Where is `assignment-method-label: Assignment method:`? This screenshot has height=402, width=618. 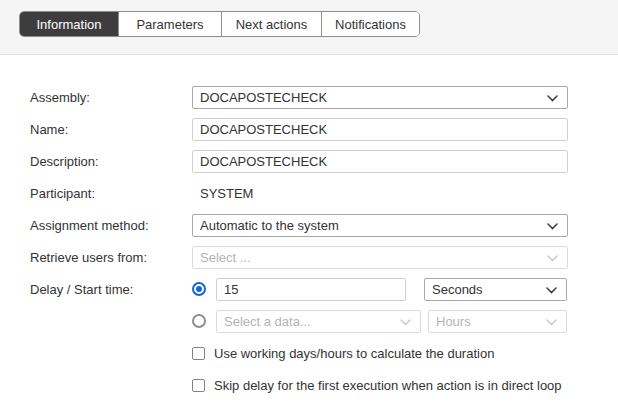
assignment-method-label: Assignment method: is located at coordinates (111, 226).